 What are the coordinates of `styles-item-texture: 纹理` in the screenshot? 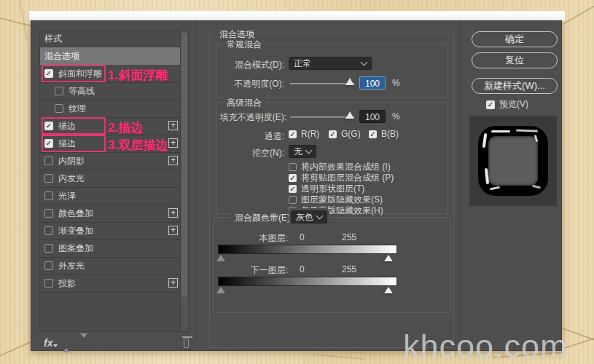 It's located at (111, 109).